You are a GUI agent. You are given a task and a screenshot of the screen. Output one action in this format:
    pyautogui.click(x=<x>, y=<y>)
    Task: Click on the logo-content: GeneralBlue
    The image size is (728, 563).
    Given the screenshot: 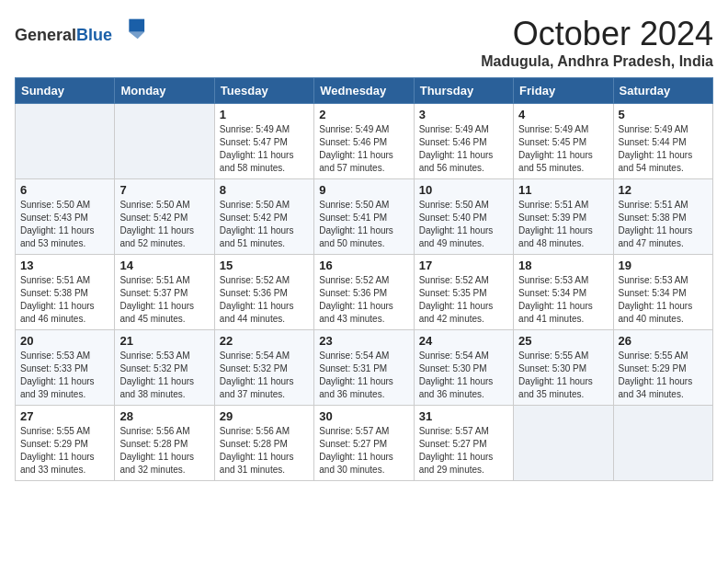 What is the action you would take?
    pyautogui.click(x=81, y=29)
    